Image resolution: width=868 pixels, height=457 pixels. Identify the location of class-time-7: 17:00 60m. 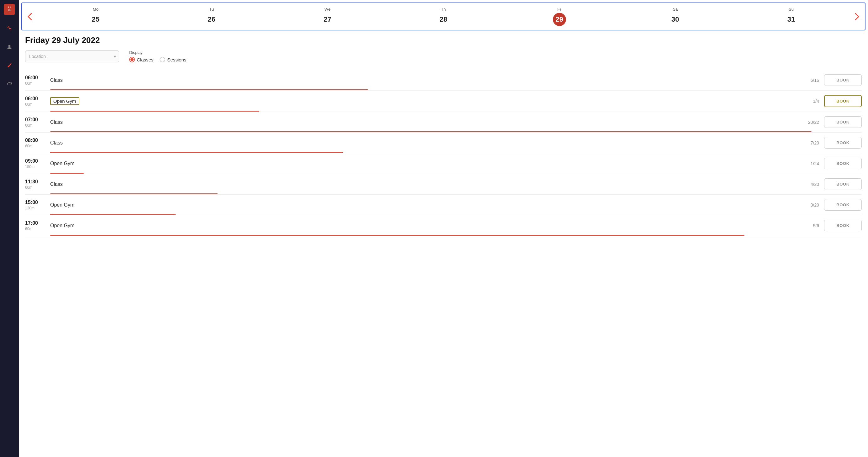
(38, 226).